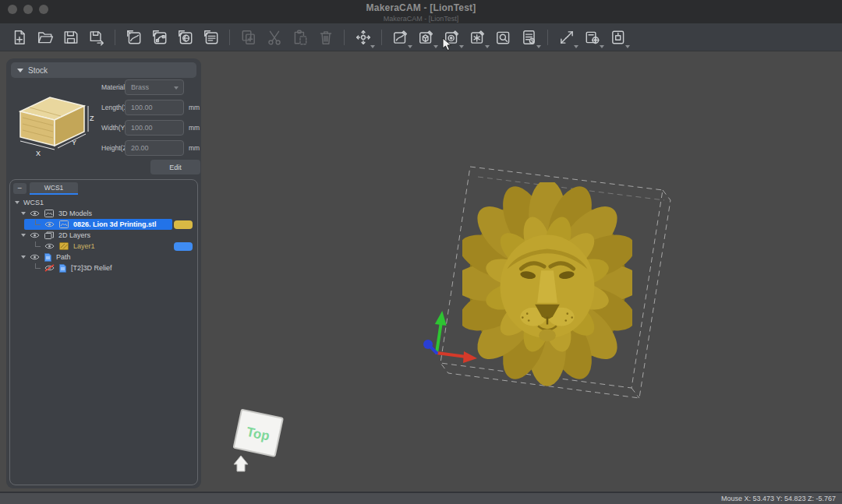 This screenshot has width=842, height=504. What do you see at coordinates (326, 37) in the screenshot?
I see `delete-icon` at bounding box center [326, 37].